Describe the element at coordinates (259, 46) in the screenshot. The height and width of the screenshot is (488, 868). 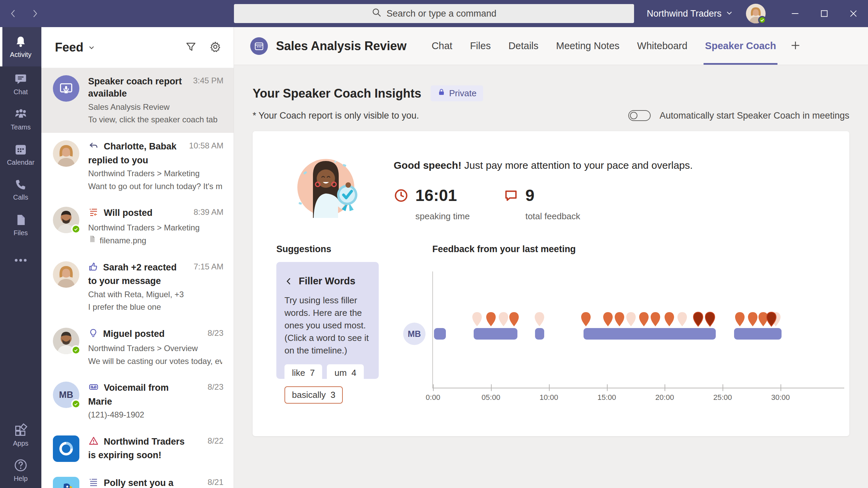
I see `meeting-calendar-icon` at that location.